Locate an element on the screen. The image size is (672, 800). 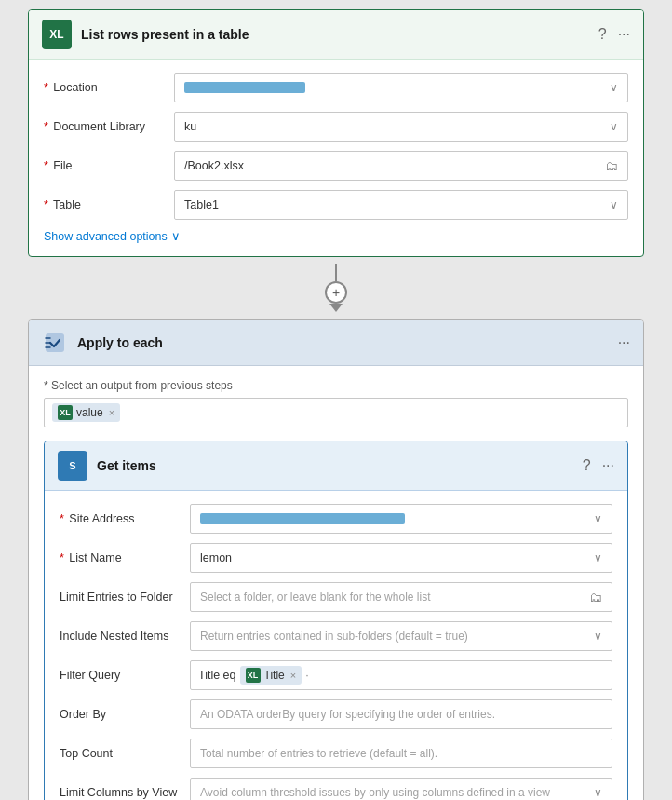
get-items-help-icon: ? is located at coordinates (586, 466).